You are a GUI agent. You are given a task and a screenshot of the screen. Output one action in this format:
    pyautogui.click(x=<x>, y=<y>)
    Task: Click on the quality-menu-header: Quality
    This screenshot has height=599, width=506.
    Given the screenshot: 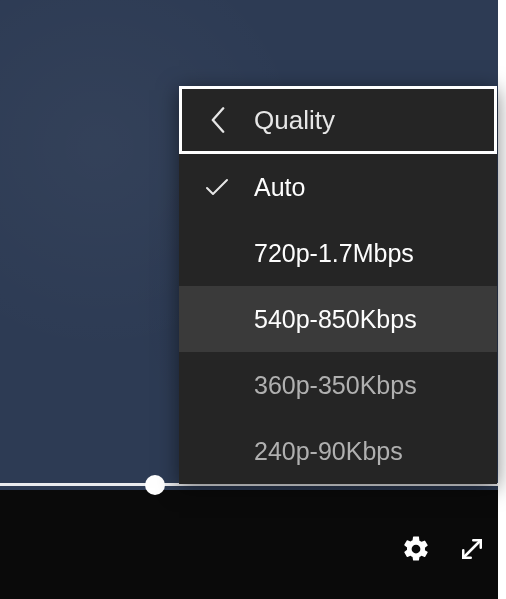 What is the action you would take?
    pyautogui.click(x=338, y=120)
    